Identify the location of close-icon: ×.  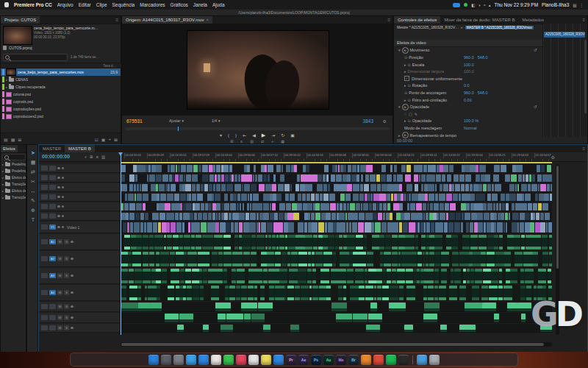
(208, 20).